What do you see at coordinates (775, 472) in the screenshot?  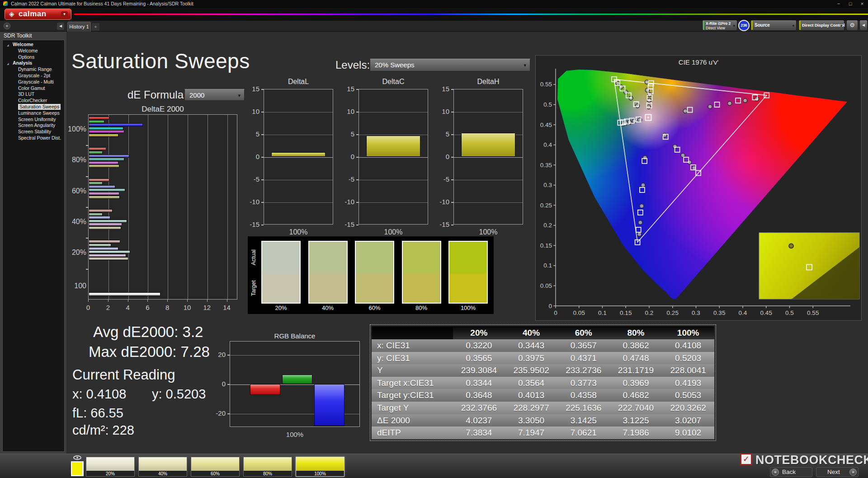 I see `back-arrow-icon: «` at bounding box center [775, 472].